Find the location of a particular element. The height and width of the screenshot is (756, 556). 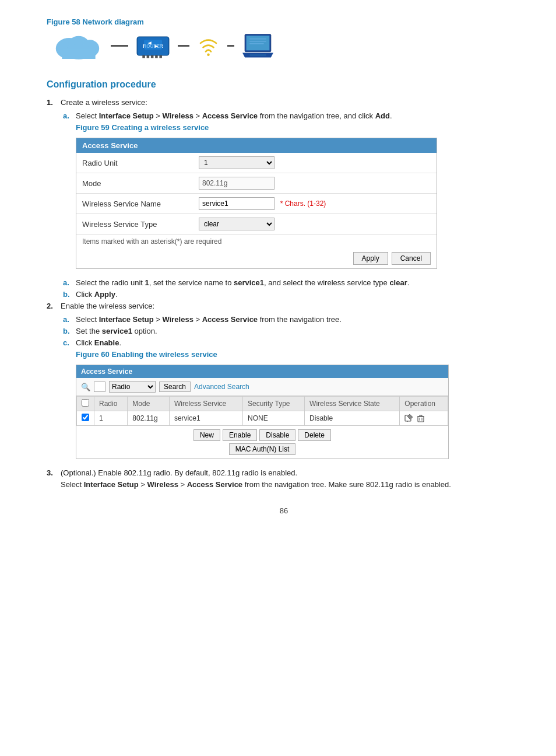

label-radio-unit: Radio Unit is located at coordinates (135, 163).